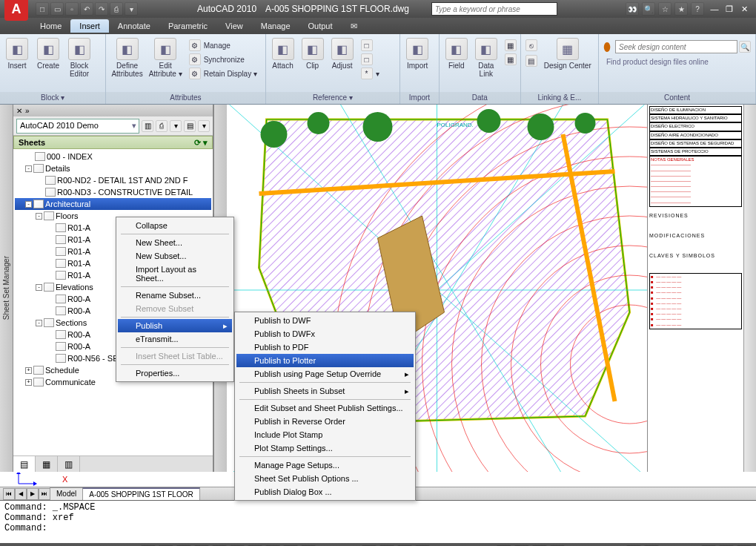  Describe the element at coordinates (175, 243) in the screenshot. I see `menu-new-sheet-: New Sheet...` at that location.